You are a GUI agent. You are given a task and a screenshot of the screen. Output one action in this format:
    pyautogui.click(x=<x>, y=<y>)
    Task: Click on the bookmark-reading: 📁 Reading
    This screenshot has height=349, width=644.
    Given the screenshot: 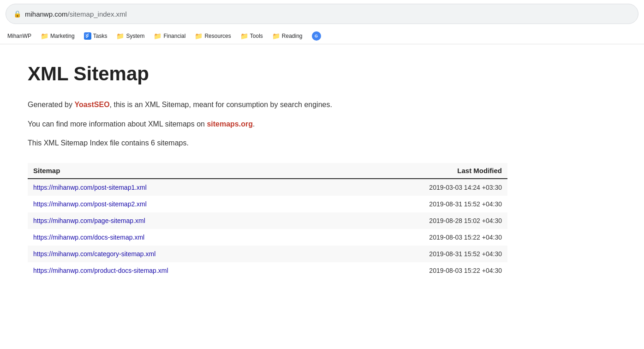 What is the action you would take?
    pyautogui.click(x=287, y=36)
    